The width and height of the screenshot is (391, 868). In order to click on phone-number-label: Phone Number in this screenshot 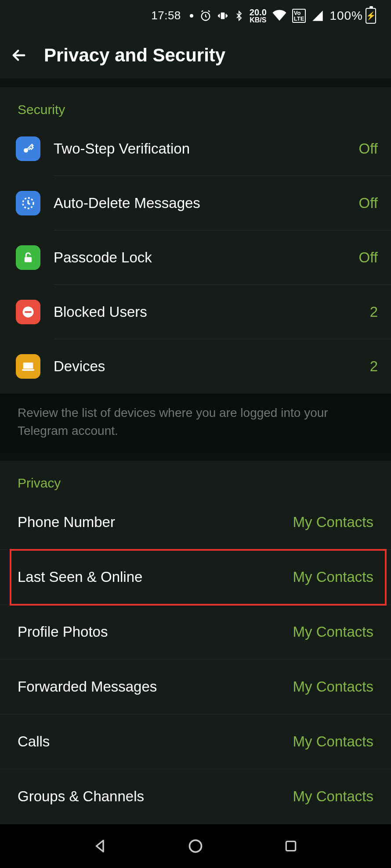, I will do `click(66, 522)`.